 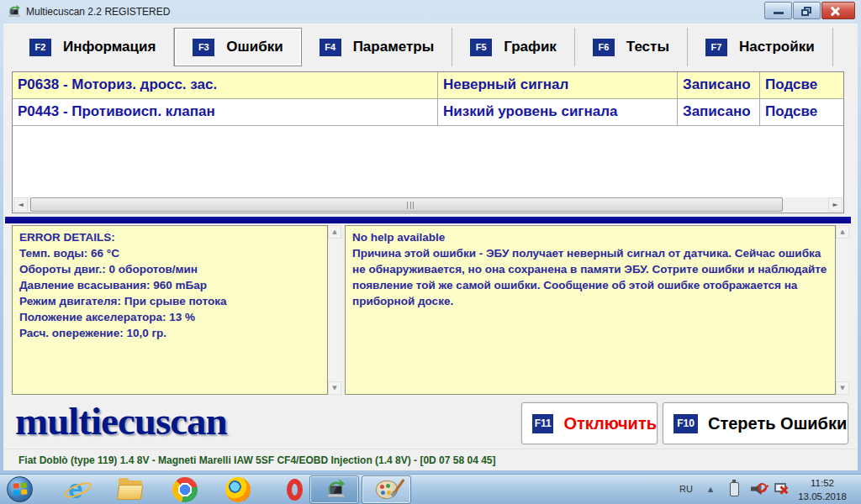 I want to click on battery-icon, so click(x=735, y=489).